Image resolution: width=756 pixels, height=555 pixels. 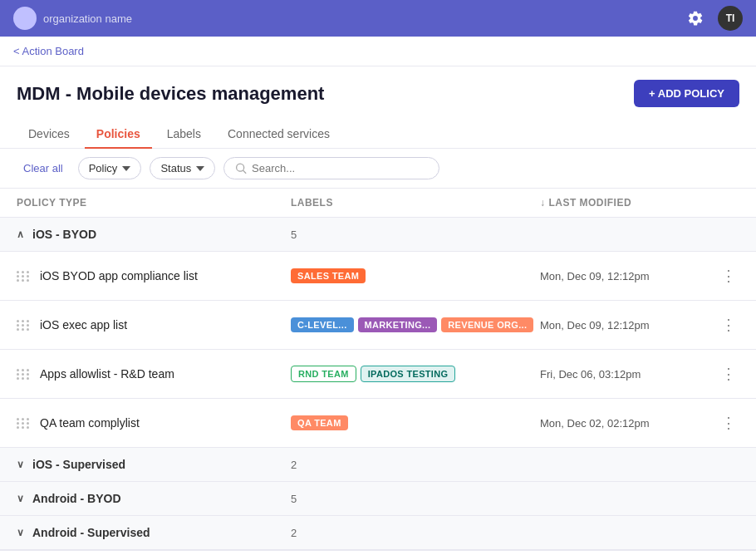 I want to click on table-row: iOS BYOD app compliance list SALES TEAM …, so click(x=378, y=276).